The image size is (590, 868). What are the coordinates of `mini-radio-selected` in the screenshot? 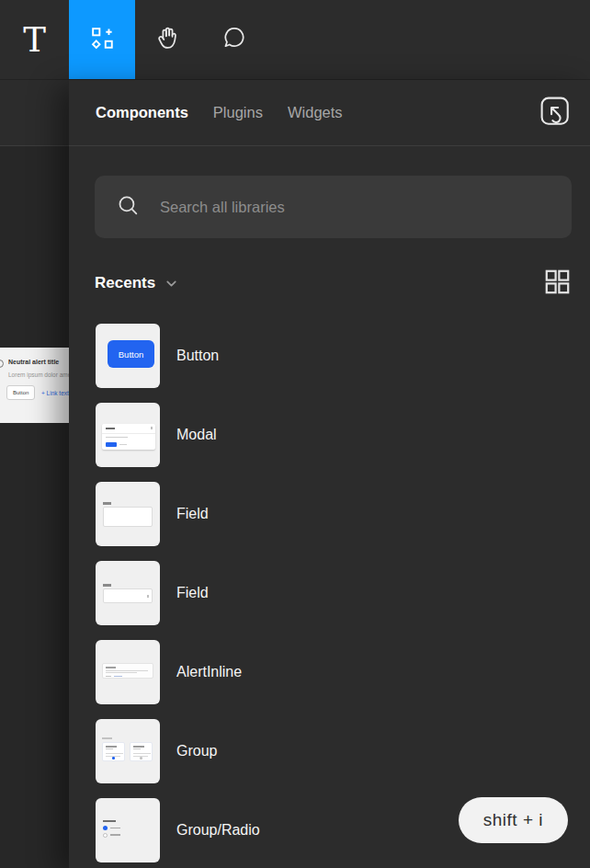 It's located at (105, 828).